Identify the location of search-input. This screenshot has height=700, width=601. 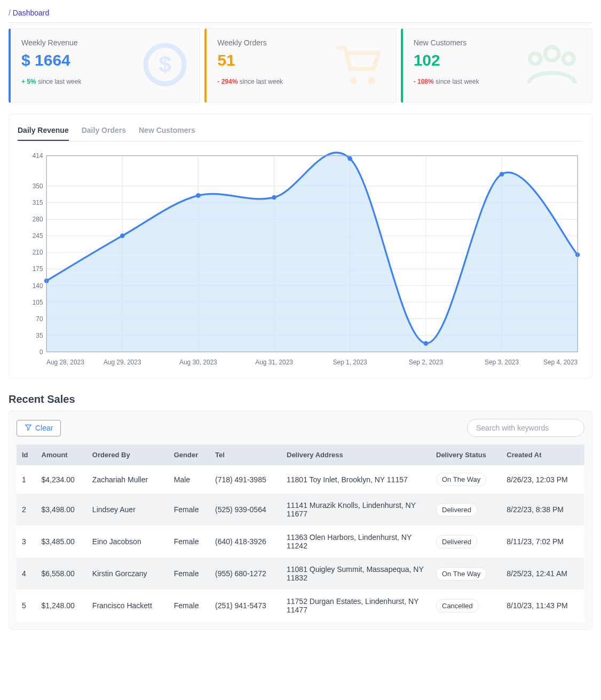
(526, 428).